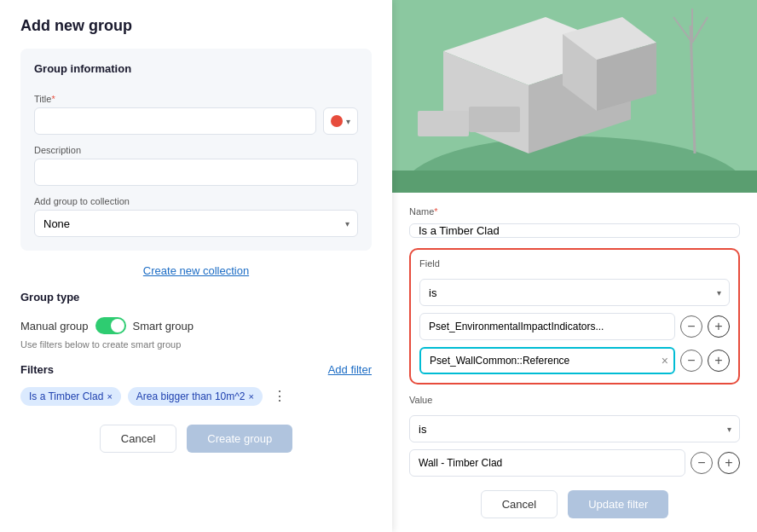  I want to click on field-dropdown-section: Field is ▾, so click(575, 282).